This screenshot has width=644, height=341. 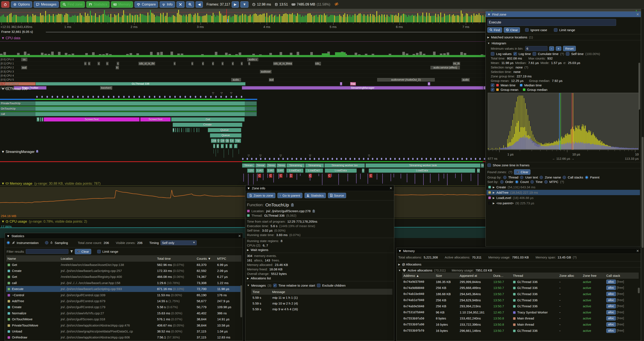 I want to click on collapsed-zone-marker: ▽, so click(x=249, y=156).